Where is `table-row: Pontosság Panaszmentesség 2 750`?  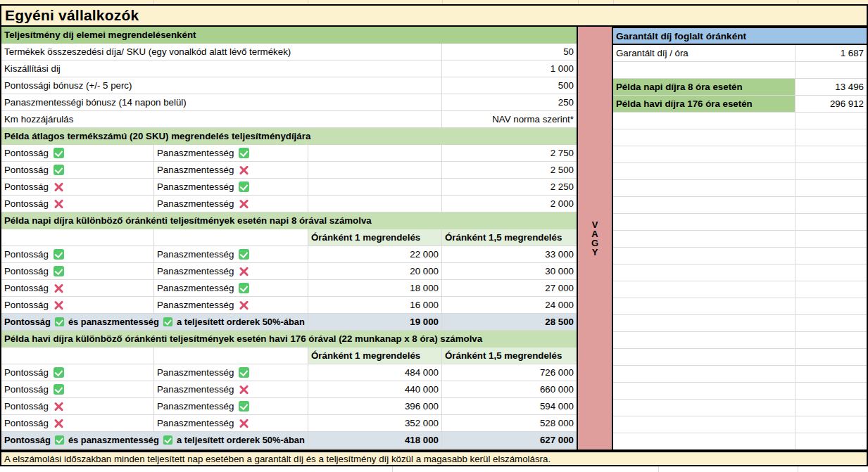
table-row: Pontosság Panaszmentesség 2 750 is located at coordinates (289, 153).